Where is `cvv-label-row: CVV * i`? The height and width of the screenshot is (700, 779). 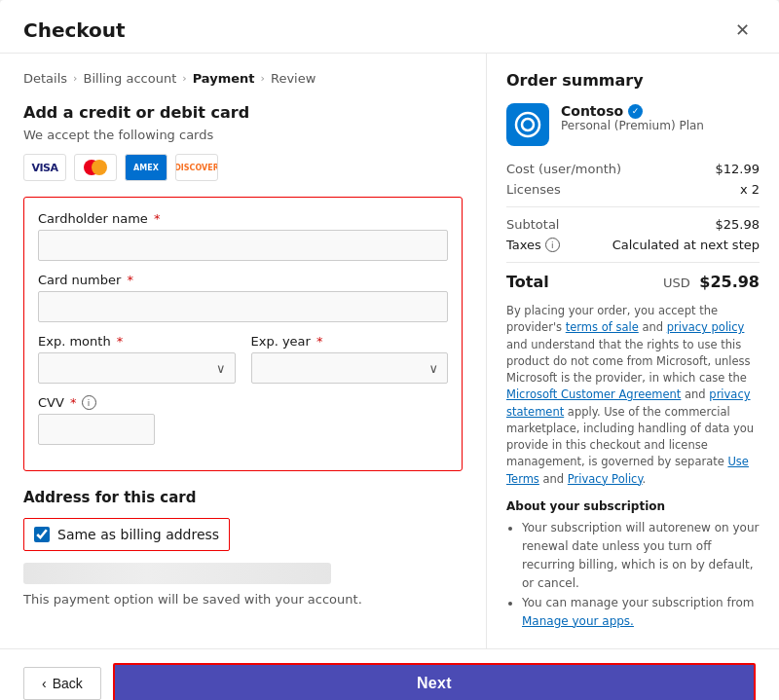
cvv-label-row: CVV * i is located at coordinates (243, 403).